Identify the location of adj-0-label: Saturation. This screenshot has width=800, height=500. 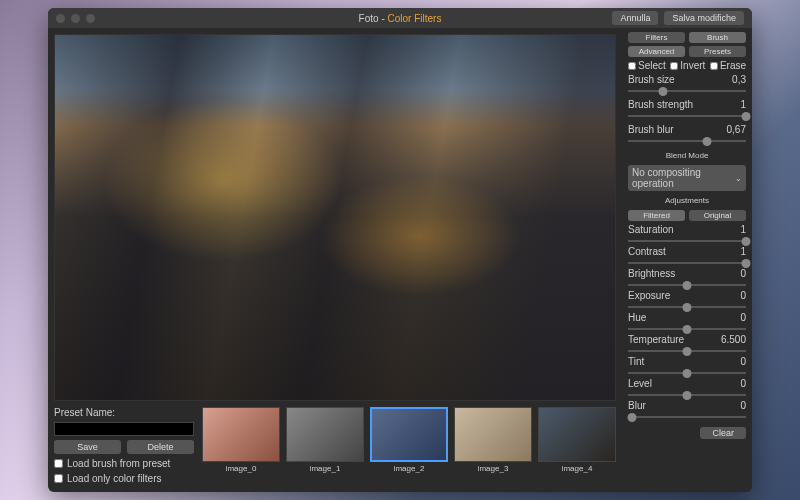
(651, 230).